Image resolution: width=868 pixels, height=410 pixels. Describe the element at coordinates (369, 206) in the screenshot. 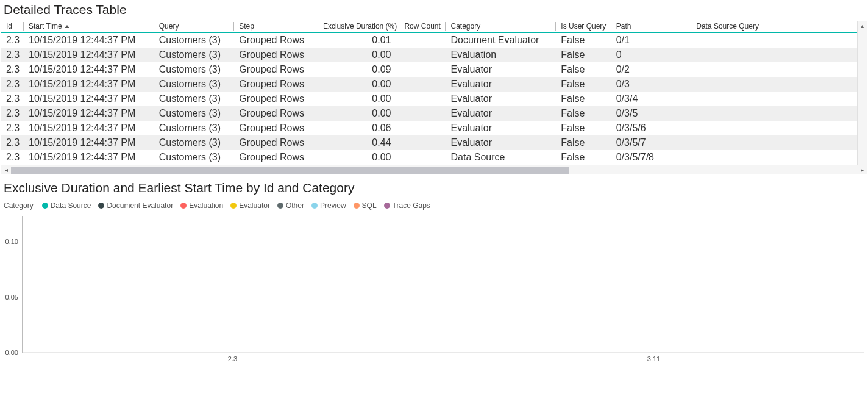

I see `legend-item-label: SQL` at that location.